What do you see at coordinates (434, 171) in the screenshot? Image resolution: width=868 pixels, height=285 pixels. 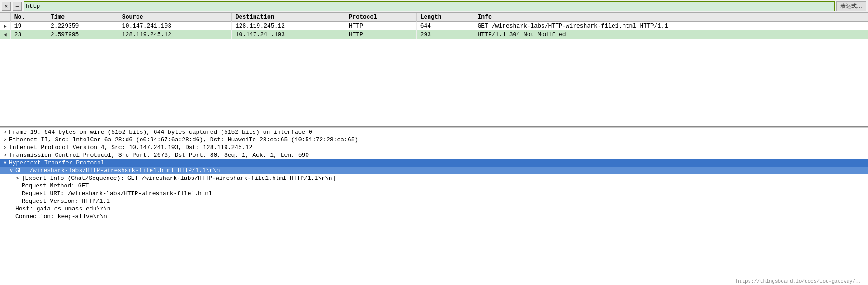 I see `detail-item-http-get: ∨GET /wireshark-labs/HTTP-wireshark-file…` at bounding box center [434, 171].